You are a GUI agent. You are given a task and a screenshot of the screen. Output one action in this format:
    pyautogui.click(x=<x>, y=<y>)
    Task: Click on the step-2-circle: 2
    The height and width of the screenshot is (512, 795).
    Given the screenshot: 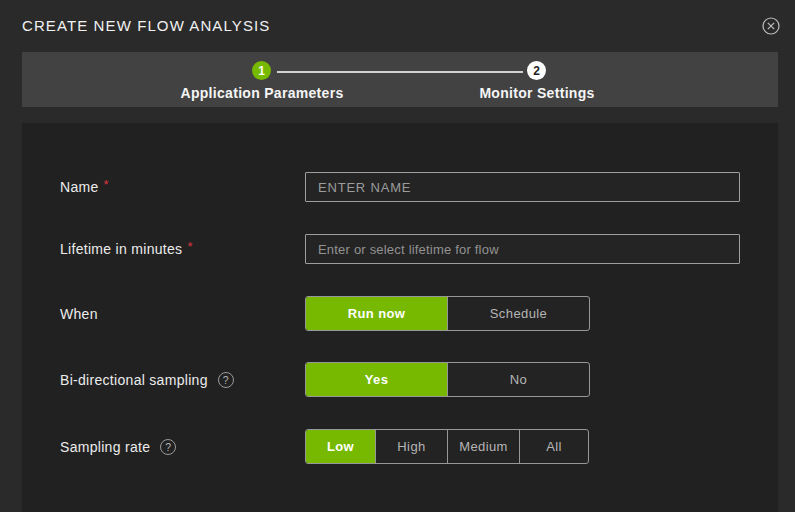 What is the action you would take?
    pyautogui.click(x=536, y=70)
    